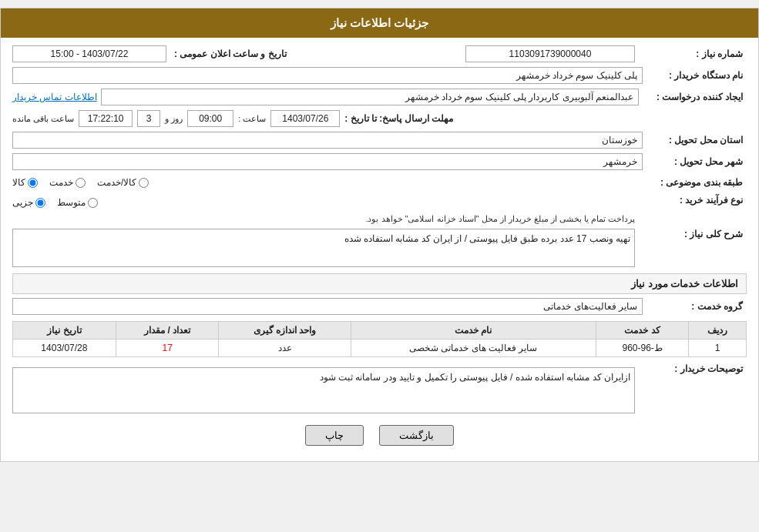  What do you see at coordinates (379, 23) in the screenshot?
I see `page-header: جزئیات اطلاعات نیاز` at bounding box center [379, 23].